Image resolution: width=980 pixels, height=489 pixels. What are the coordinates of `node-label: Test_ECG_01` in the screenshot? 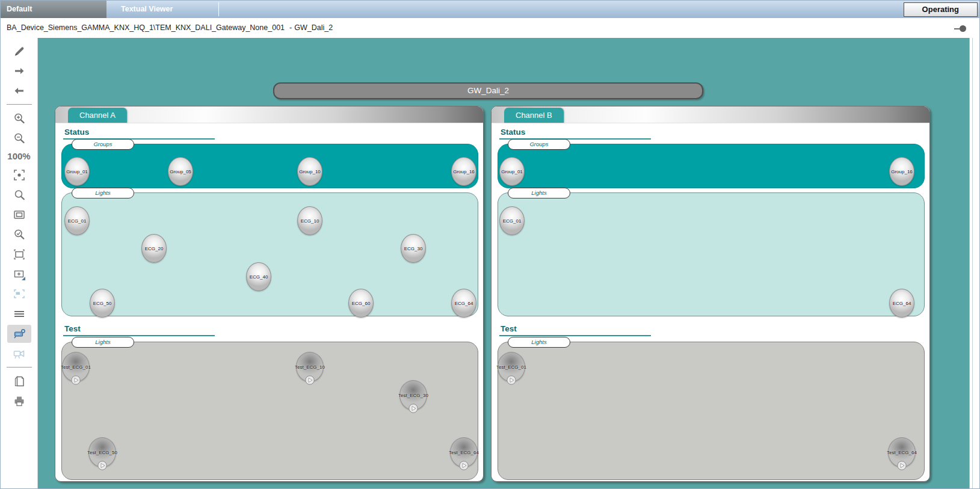 It's located at (511, 367).